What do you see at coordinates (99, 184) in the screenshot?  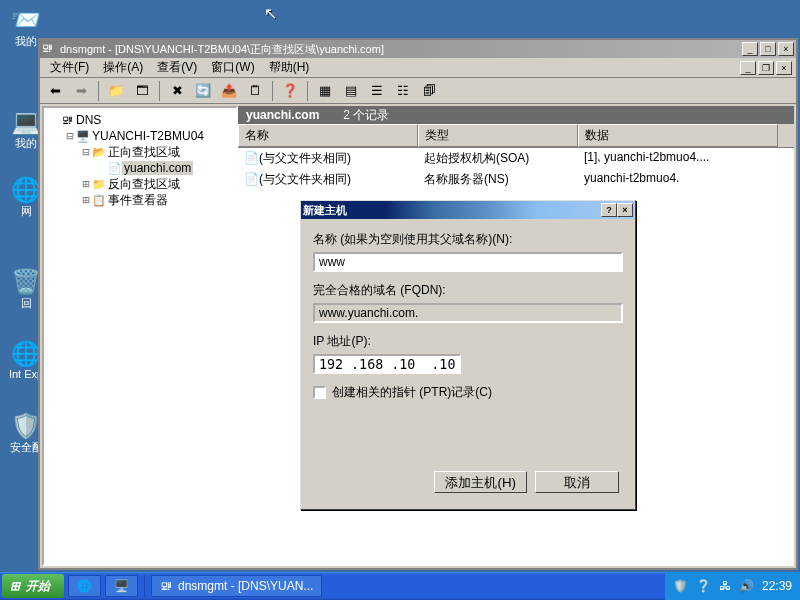 I see `tree-node-icon: 📁` at bounding box center [99, 184].